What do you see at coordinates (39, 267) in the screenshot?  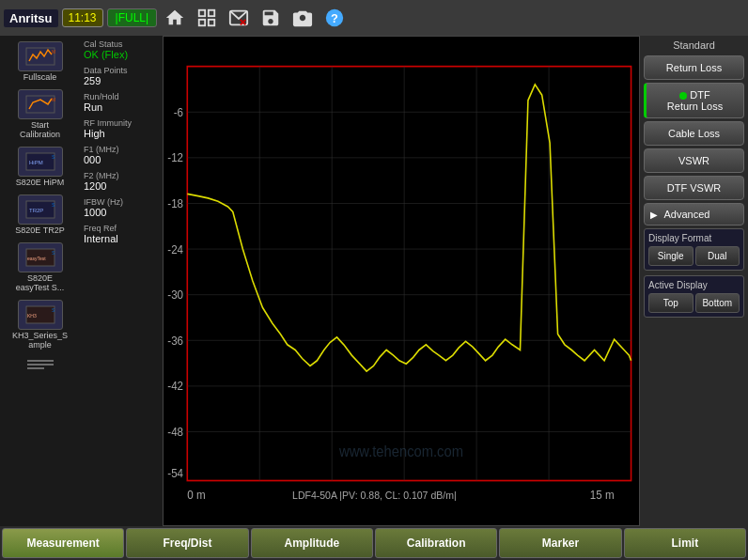 I see `sidebar-item-easytest: S easyTest S820EeasyTest S...` at bounding box center [39, 267].